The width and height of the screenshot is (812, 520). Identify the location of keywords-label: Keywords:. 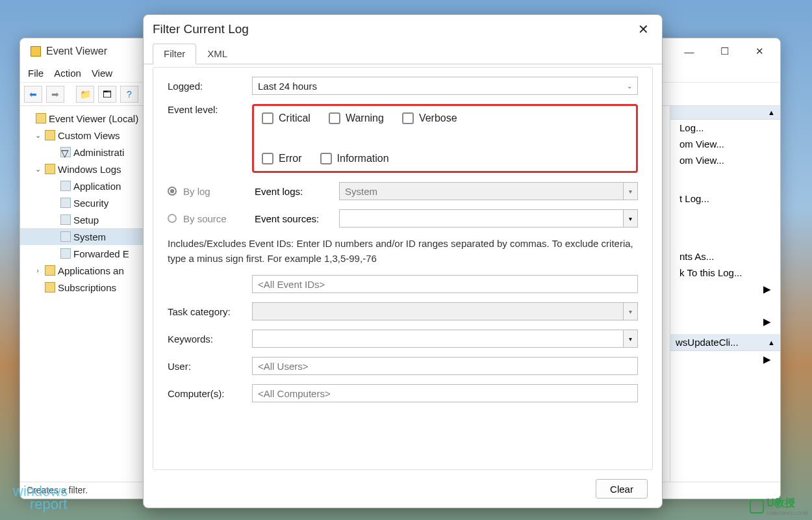
(210, 339).